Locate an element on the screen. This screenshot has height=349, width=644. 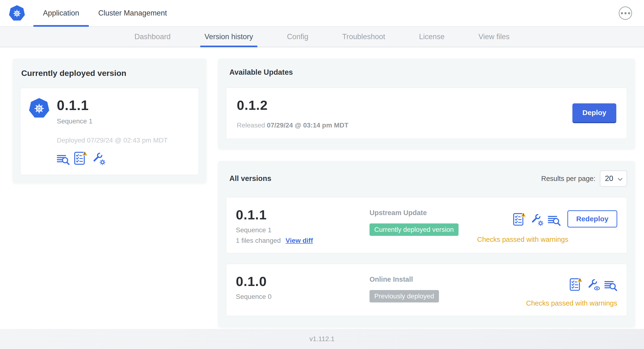
kubernetes-app-icon is located at coordinates (39, 131).